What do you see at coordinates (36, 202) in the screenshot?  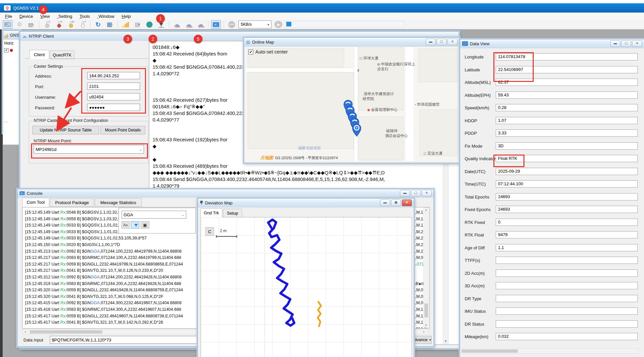 I see `tab-com-tool: Com Tool` at bounding box center [36, 202].